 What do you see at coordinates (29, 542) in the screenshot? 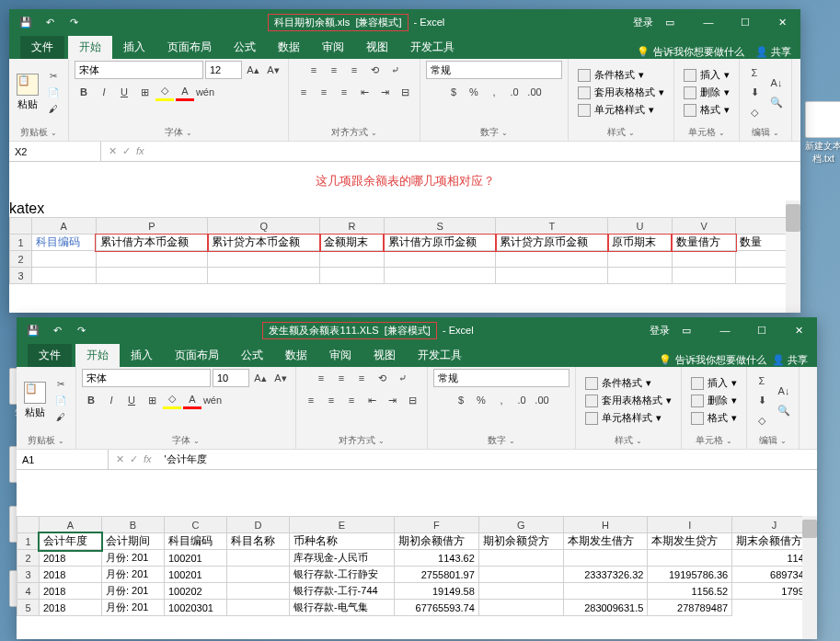
I see `row-head: 1` at bounding box center [29, 542].